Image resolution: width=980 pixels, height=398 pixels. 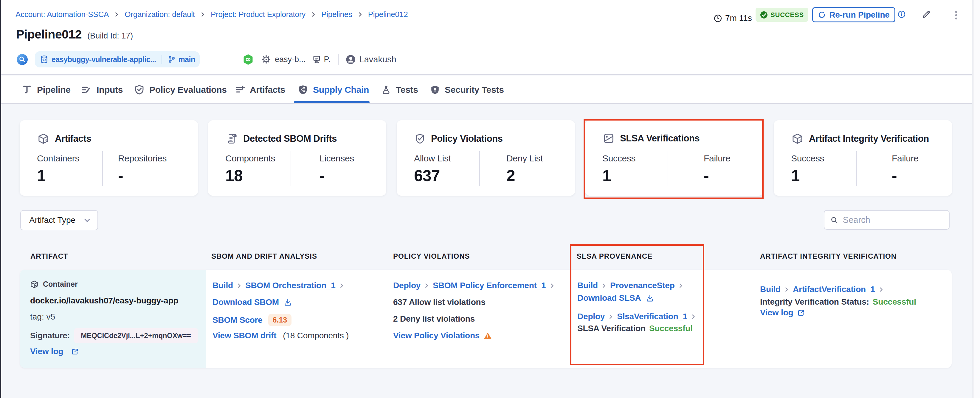 I want to click on search-icon, so click(x=834, y=220).